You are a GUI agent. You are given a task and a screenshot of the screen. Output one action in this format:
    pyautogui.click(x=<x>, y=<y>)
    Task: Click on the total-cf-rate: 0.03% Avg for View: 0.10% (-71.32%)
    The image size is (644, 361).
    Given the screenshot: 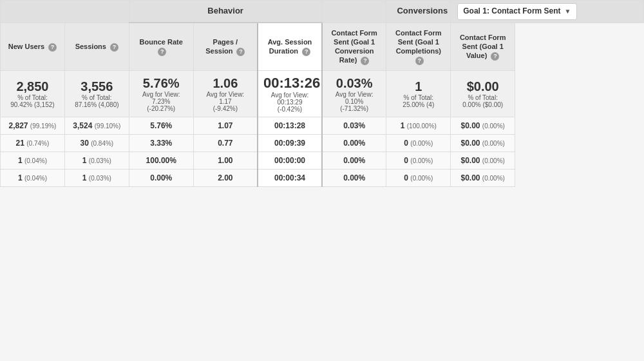 What is the action you would take?
    pyautogui.click(x=354, y=94)
    